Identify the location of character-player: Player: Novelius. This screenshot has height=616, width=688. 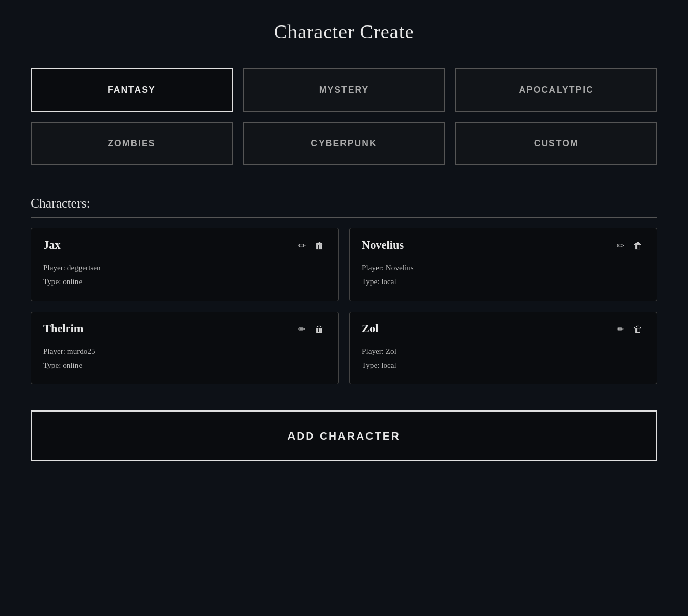
(504, 267).